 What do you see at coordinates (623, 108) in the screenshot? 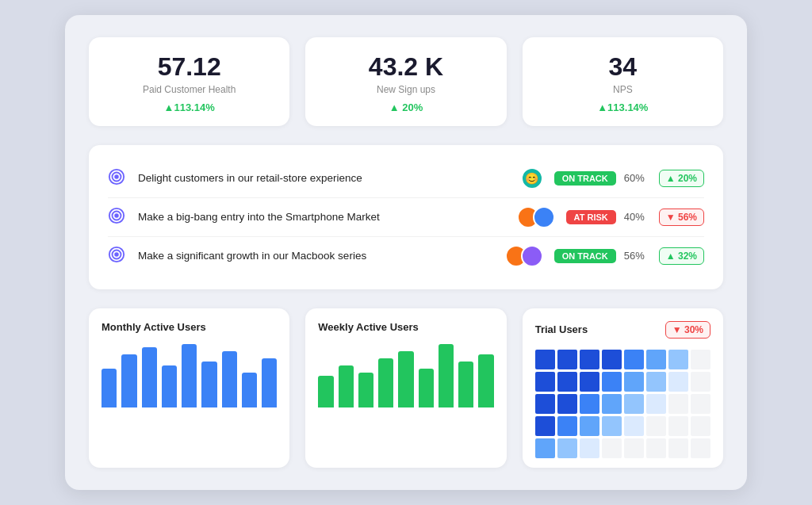
I see `metric-change-nps: ▲113.14%` at bounding box center [623, 108].